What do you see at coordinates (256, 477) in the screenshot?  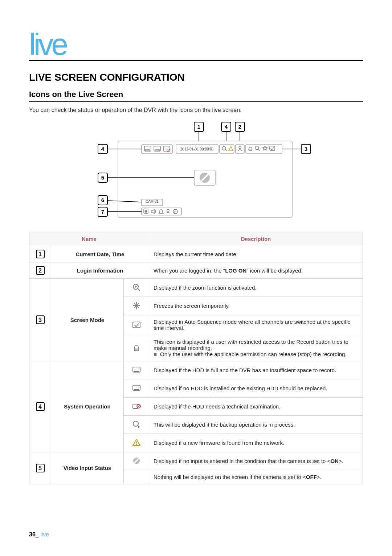 I see `row-description: Nothing will be displayed on the screen …` at bounding box center [256, 477].